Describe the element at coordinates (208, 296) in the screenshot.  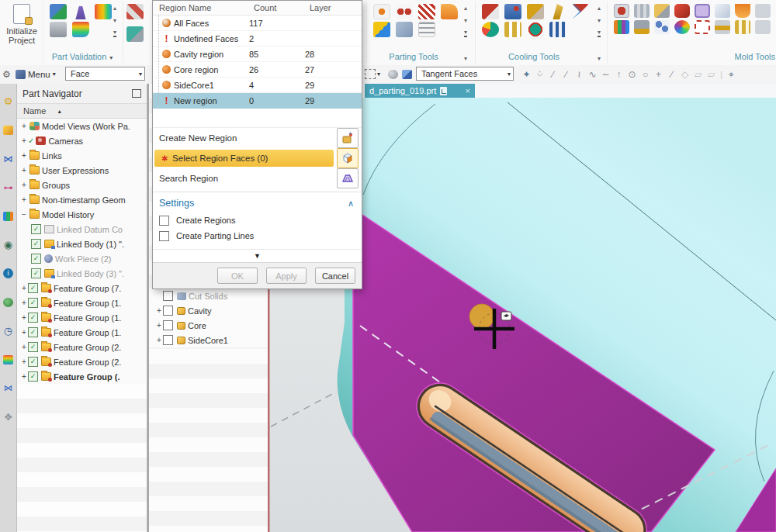
I see `tree-item-cut-solids: Cut Solids` at that location.